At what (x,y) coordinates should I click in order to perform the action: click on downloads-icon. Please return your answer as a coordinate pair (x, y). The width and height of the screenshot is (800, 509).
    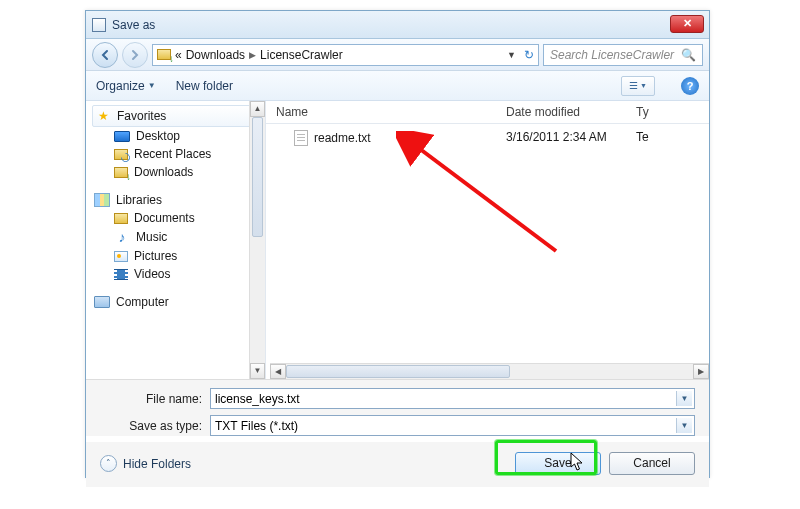
    Looking at the image, I should click on (121, 172).